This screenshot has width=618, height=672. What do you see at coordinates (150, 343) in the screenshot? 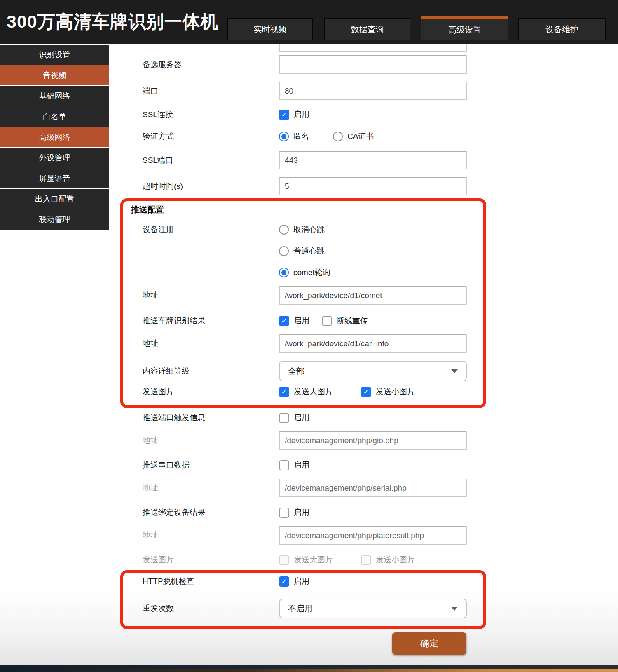
I see `plate-address-label: 地址` at bounding box center [150, 343].